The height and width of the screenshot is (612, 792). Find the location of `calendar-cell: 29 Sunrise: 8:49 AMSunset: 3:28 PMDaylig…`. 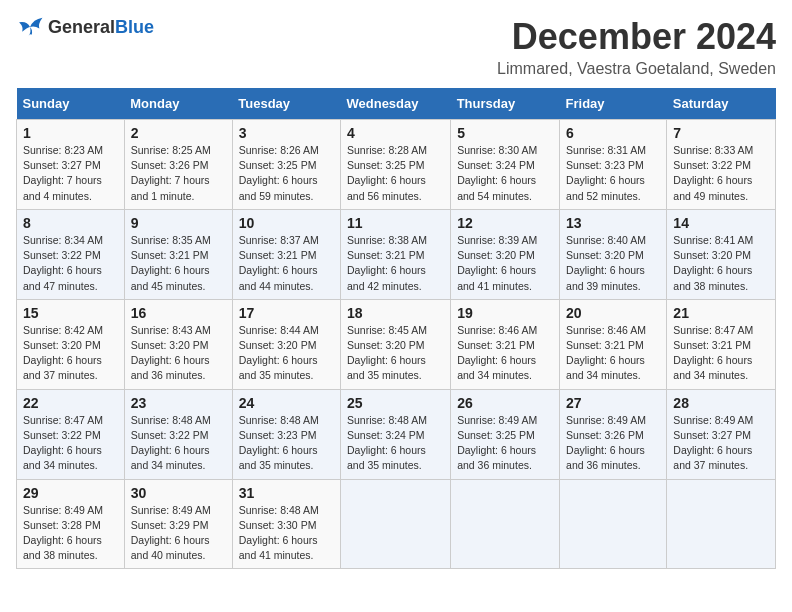

calendar-cell: 29 Sunrise: 8:49 AMSunset: 3:28 PMDaylig… is located at coordinates (71, 524).